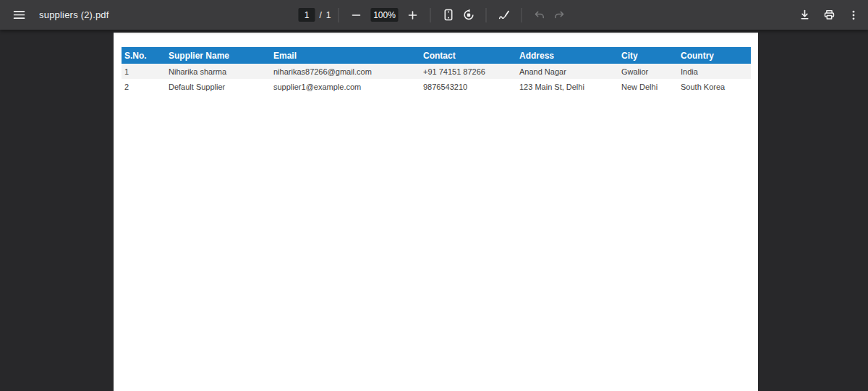 The width and height of the screenshot is (868, 391). Describe the element at coordinates (346, 87) in the screenshot. I see `cell-email: supplier1@example.com` at that location.